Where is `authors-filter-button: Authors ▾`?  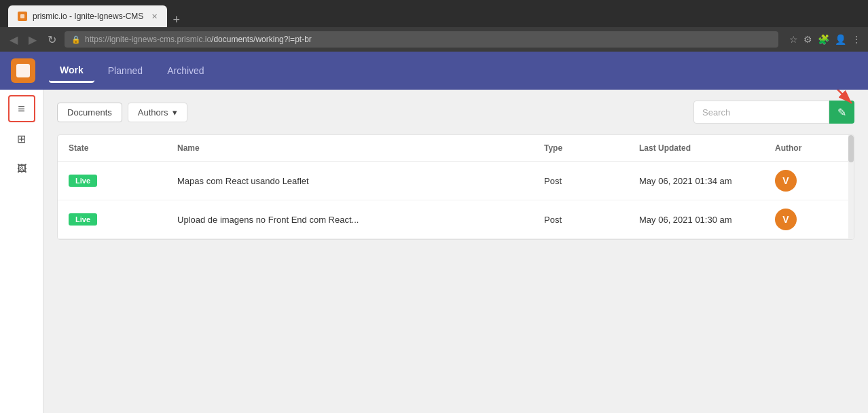
authors-filter-button: Authors ▾ is located at coordinates (158, 113).